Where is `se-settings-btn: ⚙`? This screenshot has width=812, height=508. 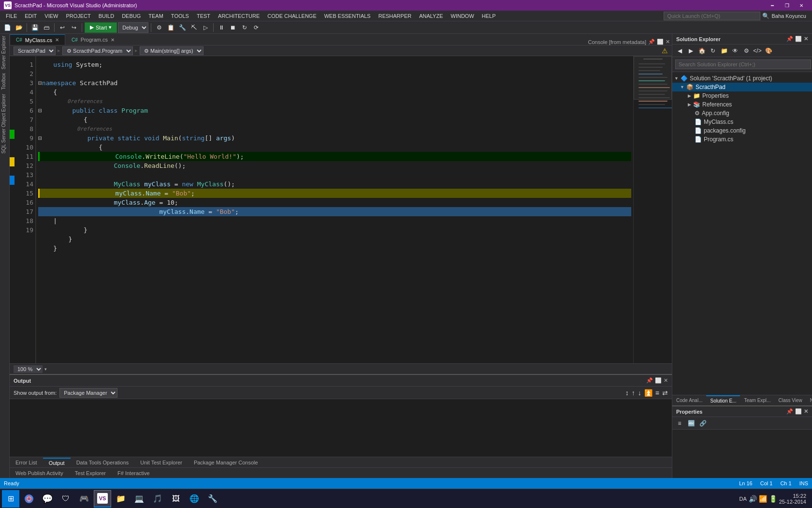
se-settings-btn: ⚙ is located at coordinates (746, 51).